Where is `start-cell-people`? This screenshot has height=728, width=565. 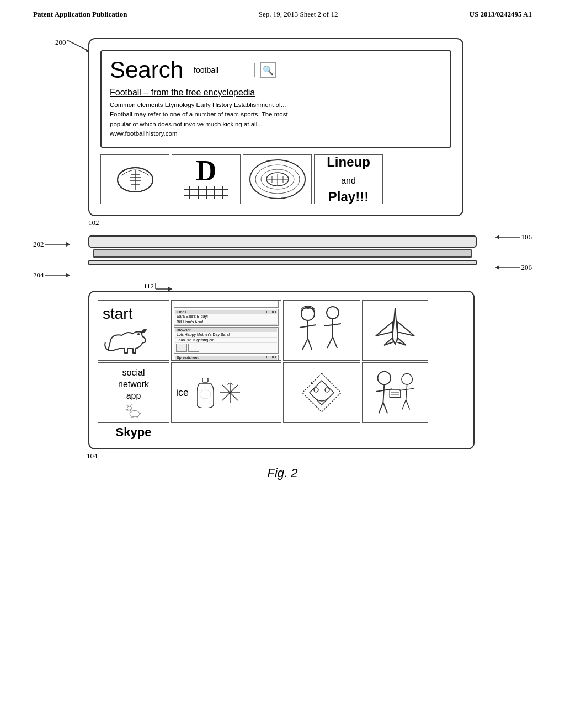 start-cell-people is located at coordinates (395, 393).